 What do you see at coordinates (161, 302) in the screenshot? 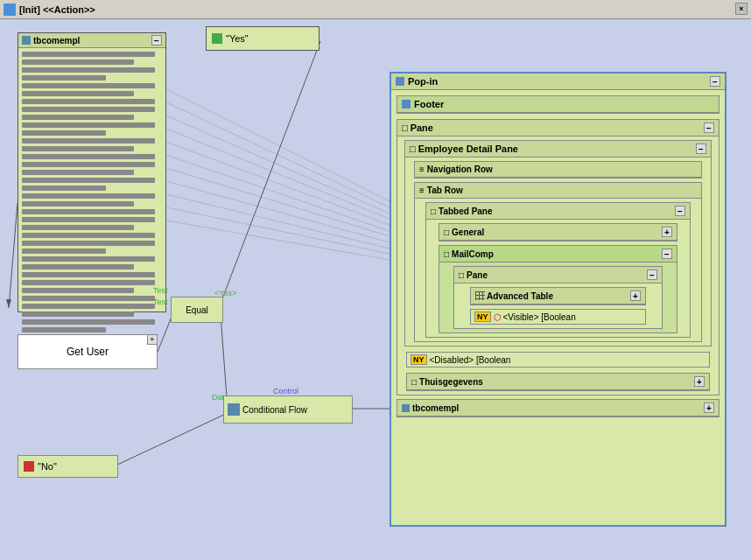
I see `test2-label: Test` at bounding box center [161, 302].